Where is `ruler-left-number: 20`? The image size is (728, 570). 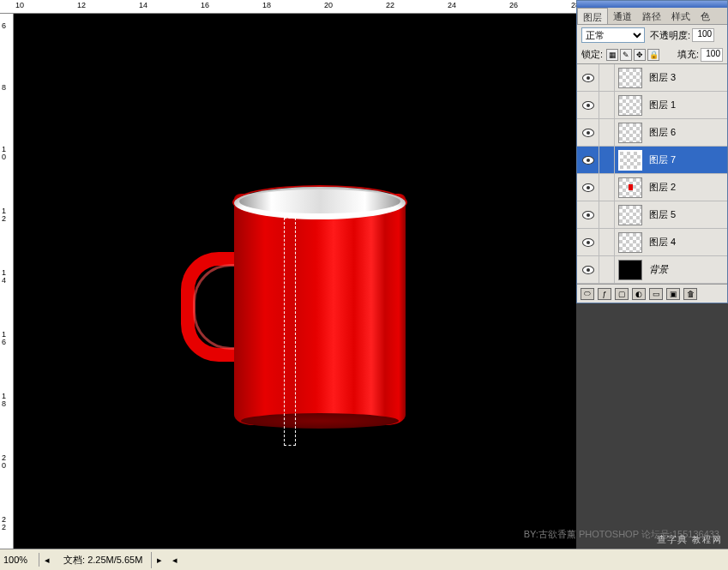 ruler-left-number: 20 is located at coordinates (3, 462).